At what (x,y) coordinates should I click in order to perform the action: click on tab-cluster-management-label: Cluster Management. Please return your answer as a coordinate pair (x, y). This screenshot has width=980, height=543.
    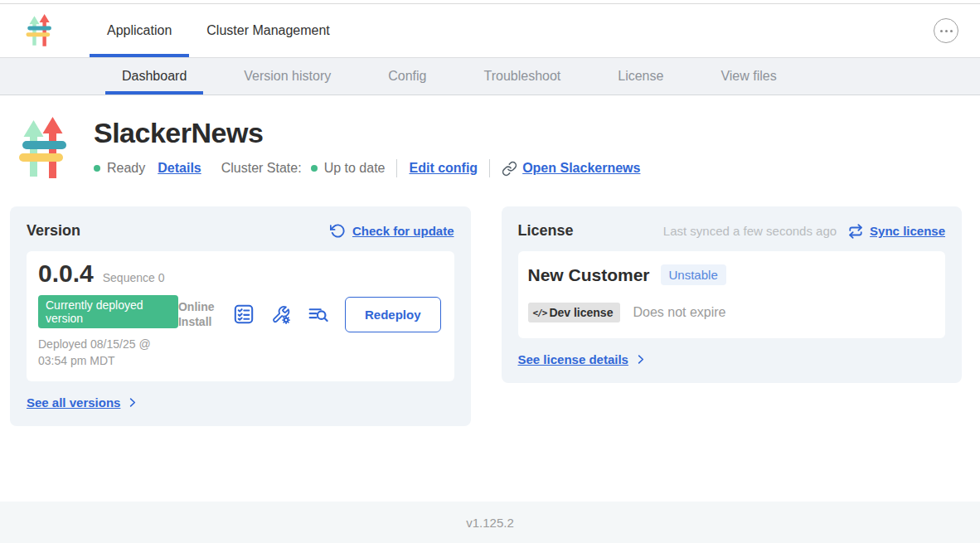
    Looking at the image, I should click on (269, 31).